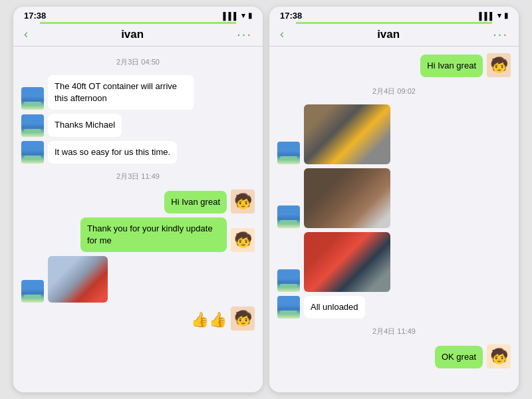 The width and height of the screenshot is (532, 399). Describe the element at coordinates (243, 319) in the screenshot. I see `left-sticker-3: 🧒` at that location.